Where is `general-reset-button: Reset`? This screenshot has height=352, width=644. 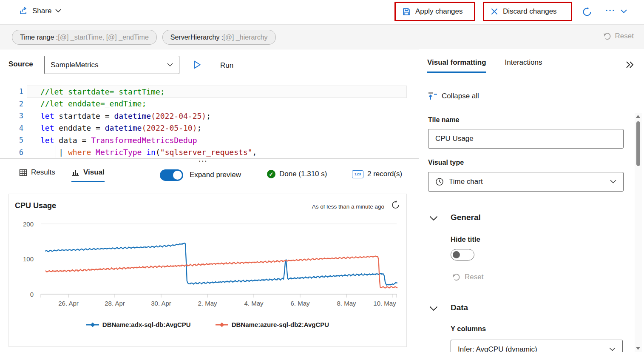
general-reset-button: Reset is located at coordinates (468, 277).